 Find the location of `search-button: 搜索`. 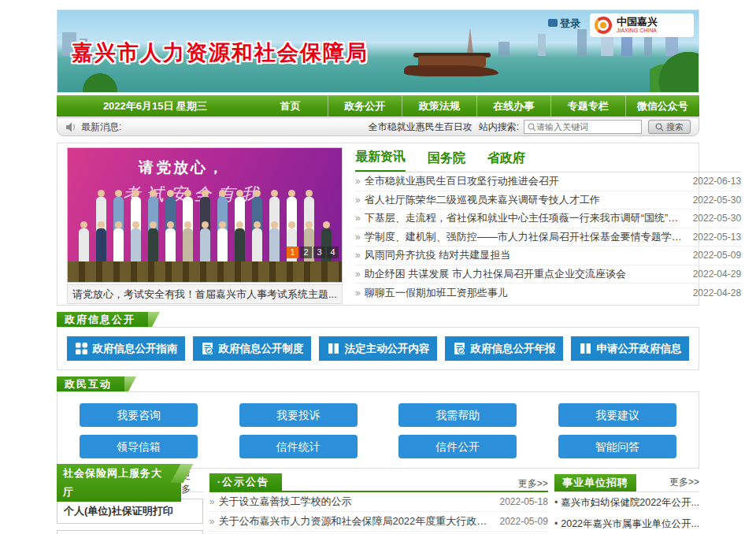

search-button: 搜索 is located at coordinates (669, 127).